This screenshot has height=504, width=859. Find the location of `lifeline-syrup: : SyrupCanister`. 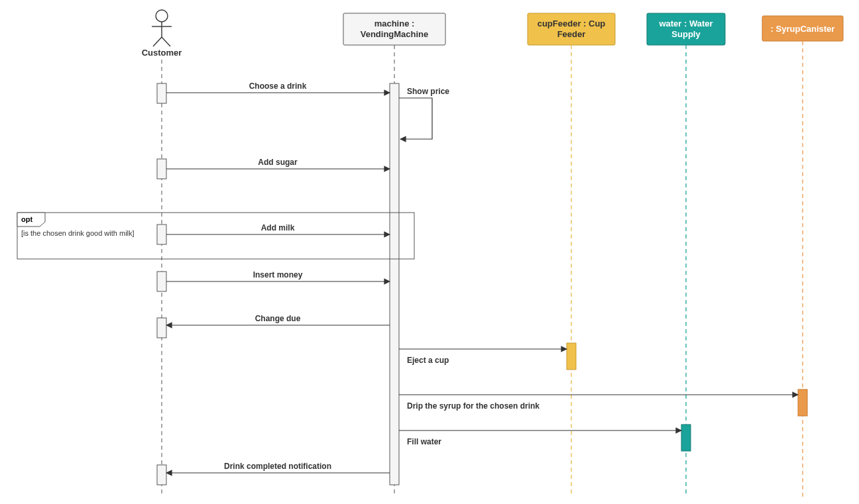

lifeline-syrup: : SyrupCanister is located at coordinates (803, 256).